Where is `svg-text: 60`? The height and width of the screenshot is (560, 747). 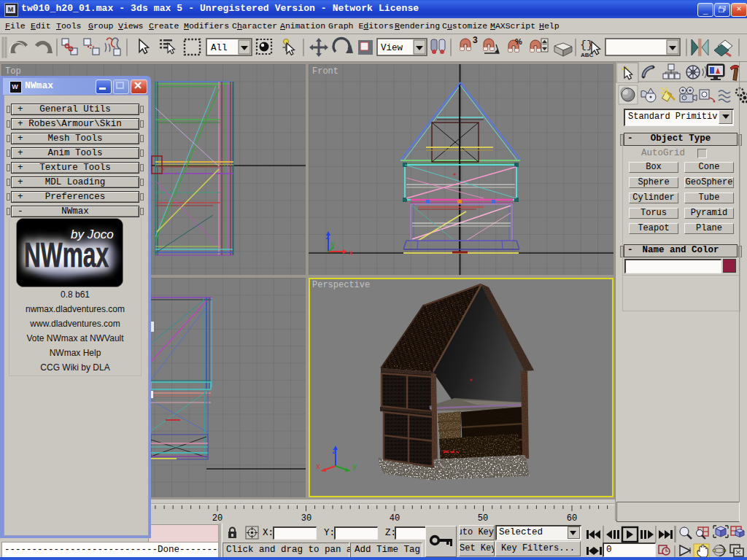 svg-text: 60 is located at coordinates (572, 518).